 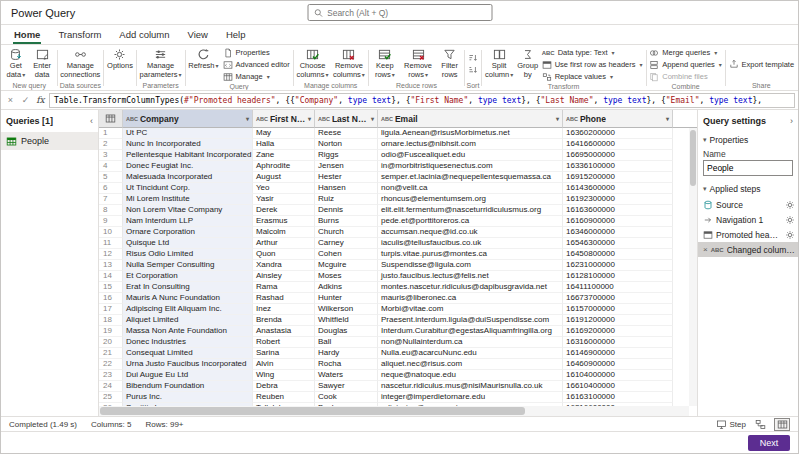 I want to click on cell: Church, so click(x=346, y=232).